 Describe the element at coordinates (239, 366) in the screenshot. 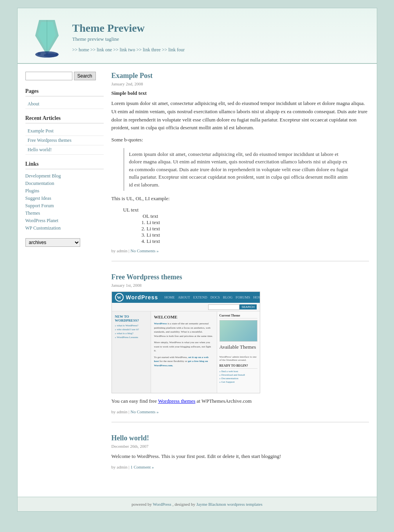

I see `wp-ready-heading: READY TO BEGIN?` at that location.